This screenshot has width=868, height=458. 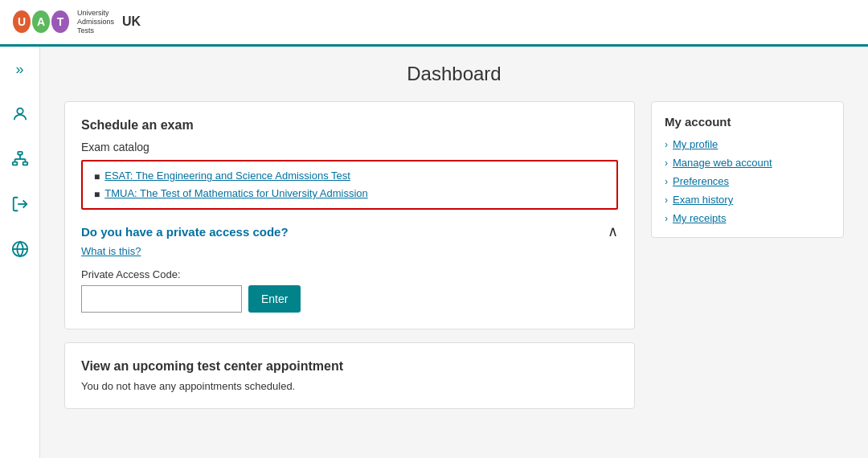 What do you see at coordinates (434, 23) in the screenshot?
I see `header: U A T University Admissions Tests UK` at bounding box center [434, 23].